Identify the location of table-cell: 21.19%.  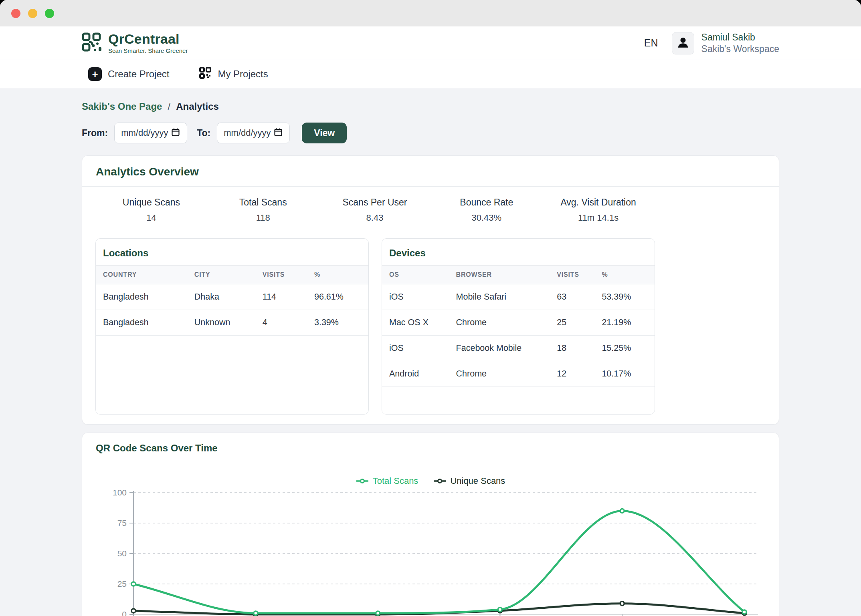
(625, 323).